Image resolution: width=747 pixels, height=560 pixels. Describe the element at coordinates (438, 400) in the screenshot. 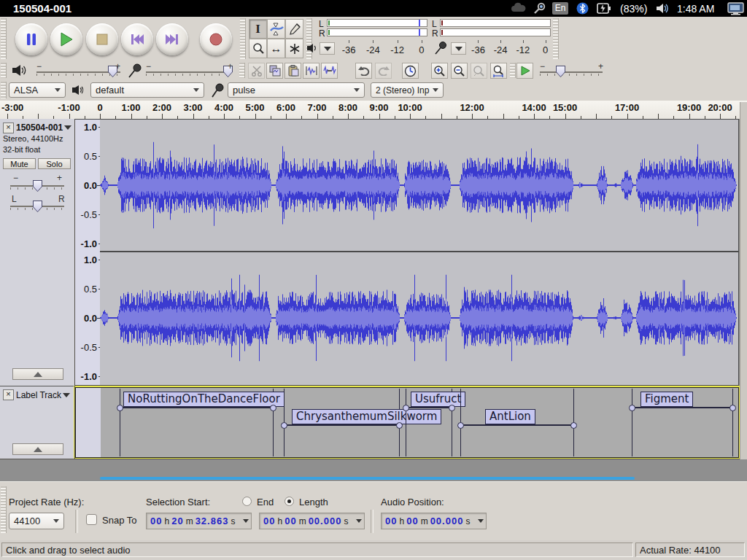

I see `label-text-box: Usufruct` at that location.